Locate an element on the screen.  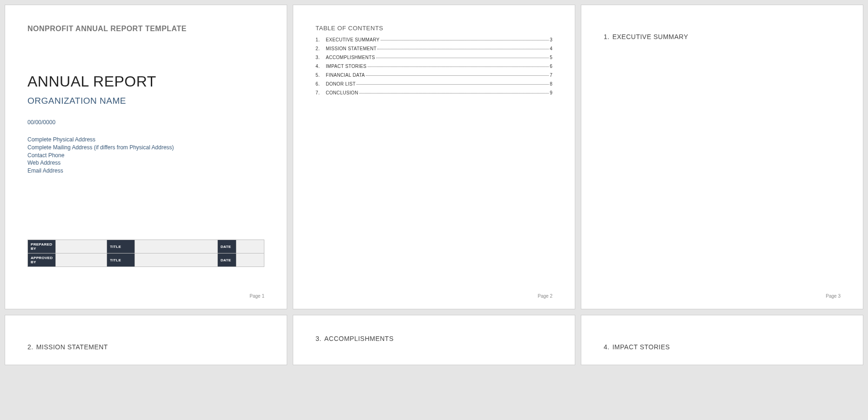
toc-item-label: EXECUTIVE SUMMARY is located at coordinates (353, 40).